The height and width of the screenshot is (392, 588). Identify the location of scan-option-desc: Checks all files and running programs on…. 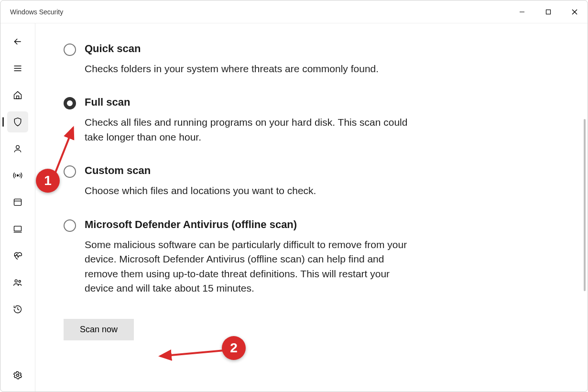
(252, 130).